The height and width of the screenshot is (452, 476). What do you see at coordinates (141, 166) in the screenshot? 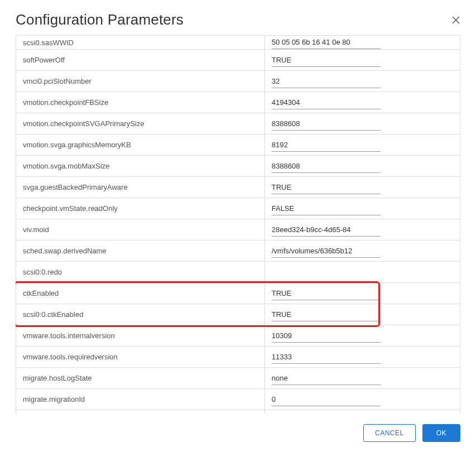
I see `param-name: vmotion.svga.mobMaxSize` at bounding box center [141, 166].